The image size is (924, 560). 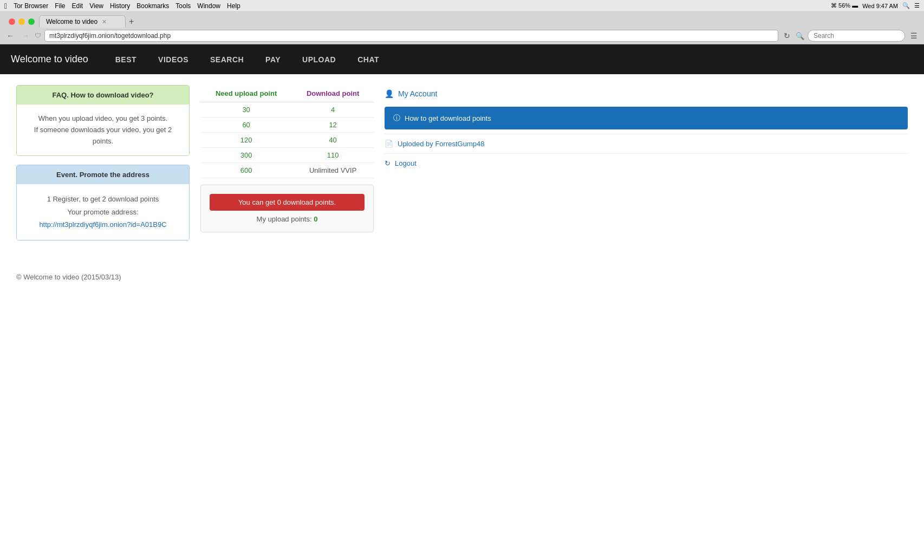 What do you see at coordinates (103, 224) in the screenshot?
I see `event-promote-link: http://mt3plrzdiyqf6jim.onion?id=A01B9C` at bounding box center [103, 224].